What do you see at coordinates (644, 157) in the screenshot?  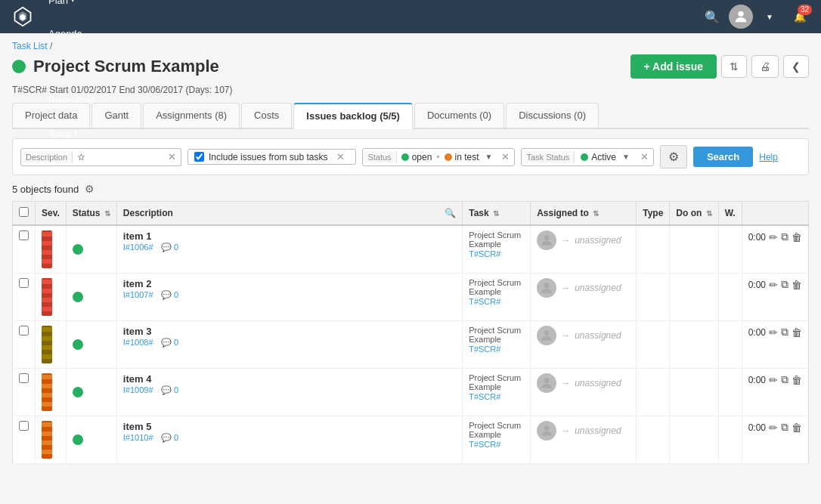 I see `task-status-close: ✕` at bounding box center [644, 157].